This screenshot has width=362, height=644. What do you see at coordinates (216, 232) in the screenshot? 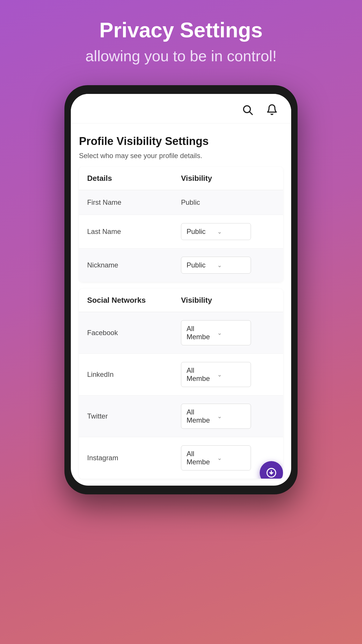
I see `select-lastname: Public ⌄` at bounding box center [216, 232].